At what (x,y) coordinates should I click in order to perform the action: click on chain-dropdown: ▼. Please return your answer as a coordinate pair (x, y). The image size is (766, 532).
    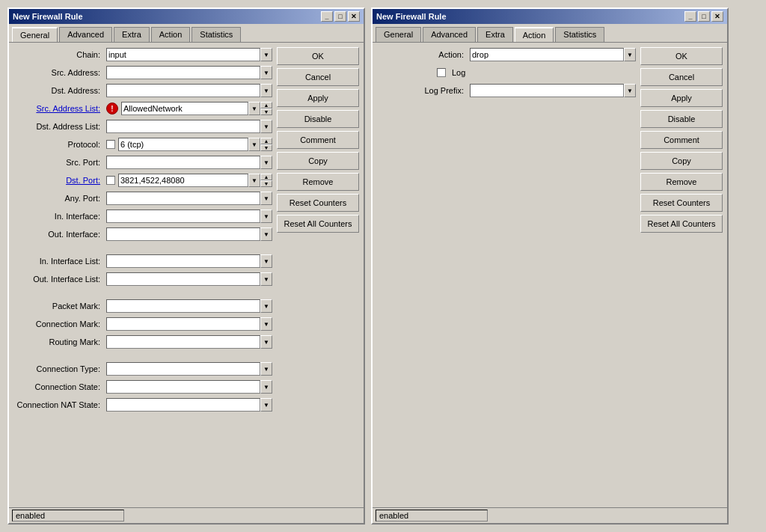
    Looking at the image, I should click on (266, 55).